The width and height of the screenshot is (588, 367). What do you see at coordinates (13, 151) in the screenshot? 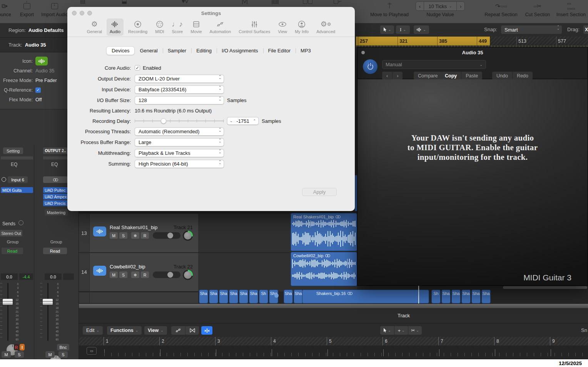
I see `channel-setting-button: Setting` at bounding box center [13, 151].